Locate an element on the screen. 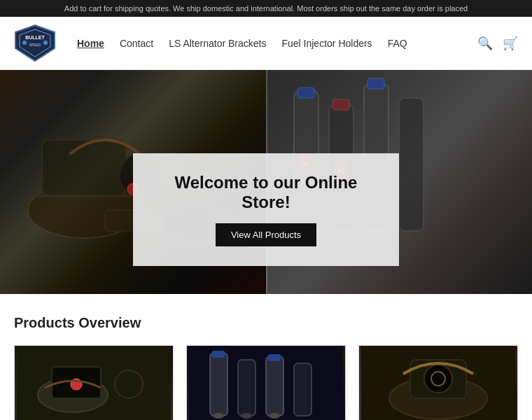 This screenshot has width=532, height=420. logo-area: BULLET SPEED is located at coordinates (35, 43).